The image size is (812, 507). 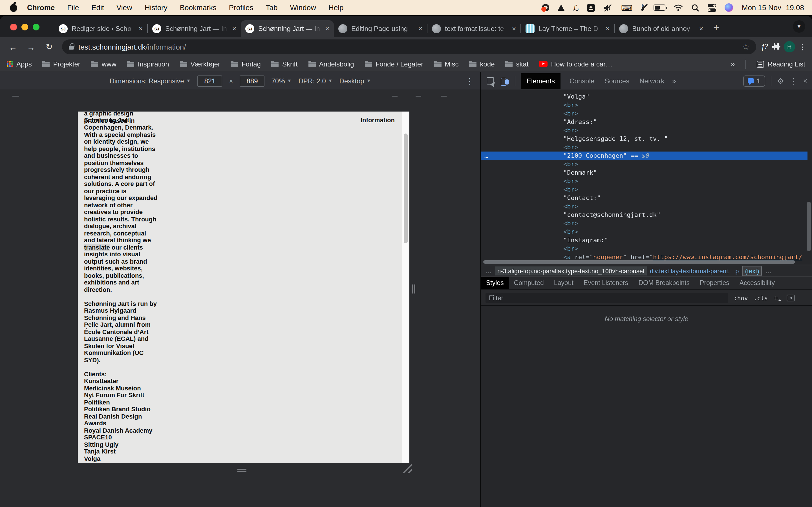 I want to click on new-tab-button: +, so click(x=716, y=28).